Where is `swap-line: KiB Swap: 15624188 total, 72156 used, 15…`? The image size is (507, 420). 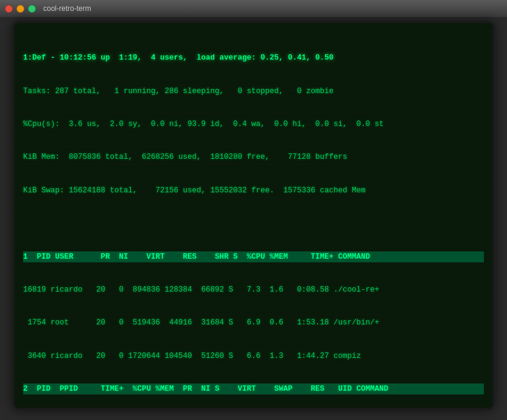
swap-line: KiB Swap: 15624188 total, 72156 used, 15… is located at coordinates (253, 191).